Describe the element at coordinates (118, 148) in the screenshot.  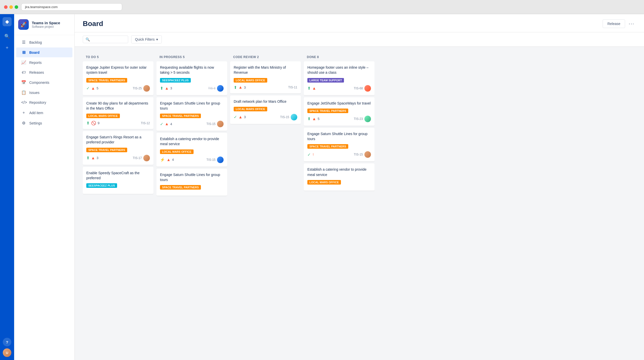
I see `card-todo-3: Engage Saturn's Rings Resort as a prefer…` at that location.